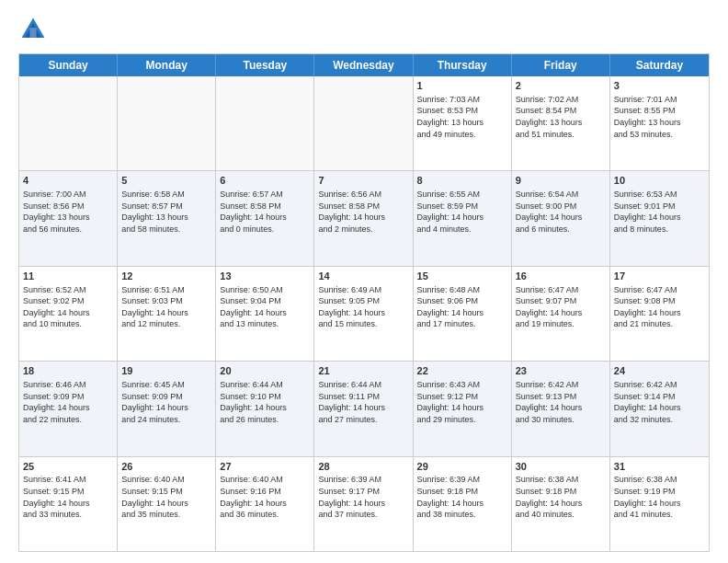 Image resolution: width=728 pixels, height=563 pixels. Describe the element at coordinates (561, 276) in the screenshot. I see `day-number: 16` at that location.